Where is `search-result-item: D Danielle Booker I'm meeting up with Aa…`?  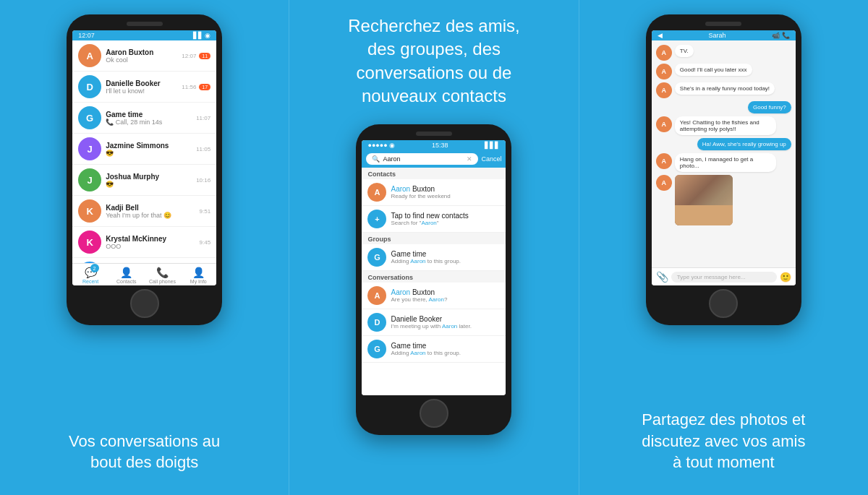 search-result-item: D Danielle Booker I'm meeting up with Aa… is located at coordinates (434, 322).